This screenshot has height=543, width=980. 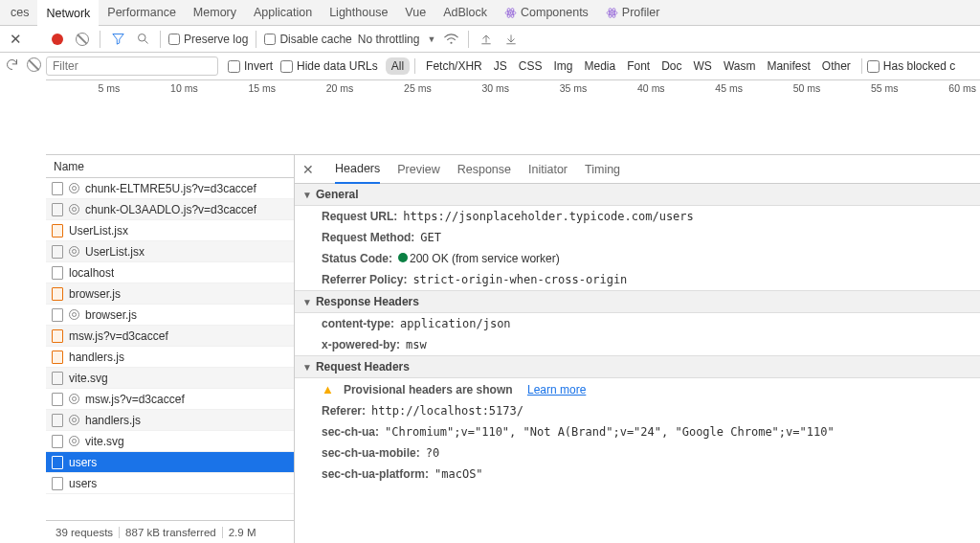 I want to click on filter-bar: Invert Hide data URLs All Fetch/XHR JS C…, so click(x=513, y=67).